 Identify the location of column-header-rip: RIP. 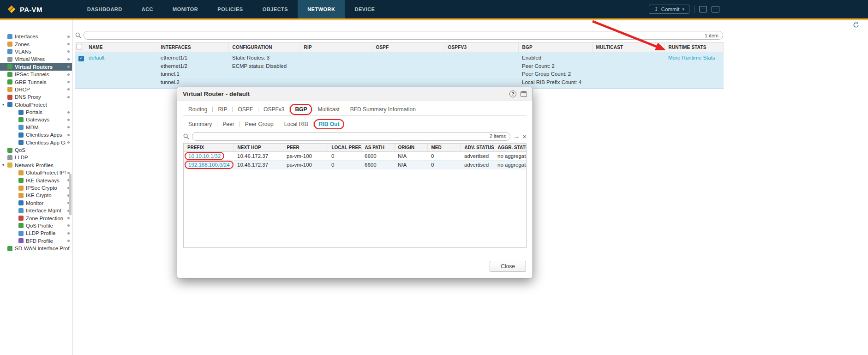
(336, 47).